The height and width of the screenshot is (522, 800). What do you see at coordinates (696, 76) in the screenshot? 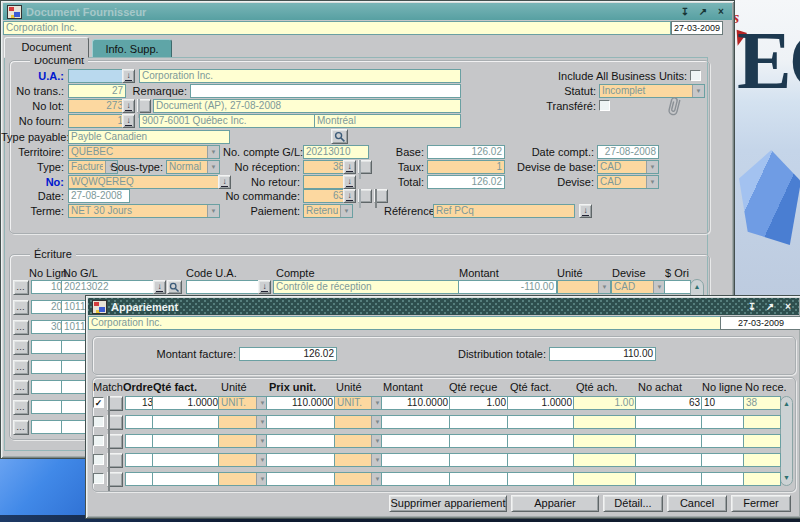
I see `include-all-checkbox` at bounding box center [696, 76].